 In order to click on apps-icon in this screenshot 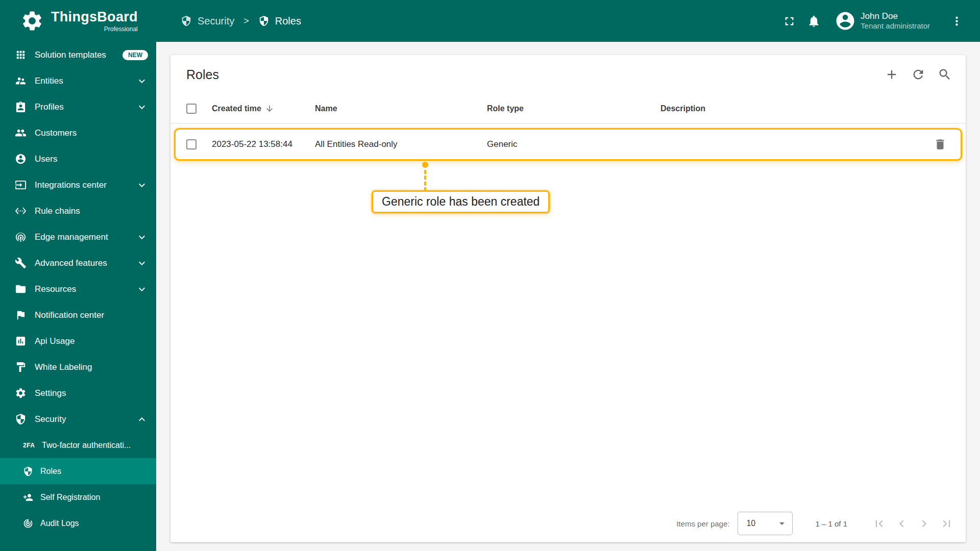, I will do `click(20, 55)`.